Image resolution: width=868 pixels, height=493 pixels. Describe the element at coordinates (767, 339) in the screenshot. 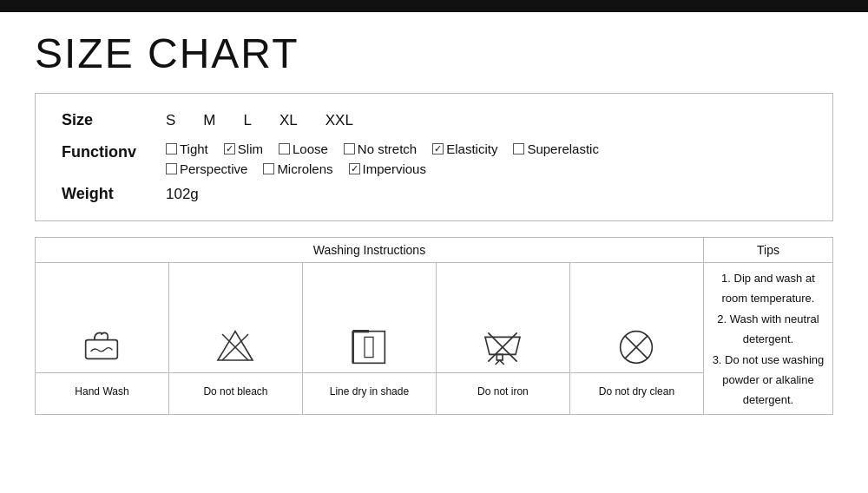

I see `tips-cell: 1. Dip and wash at room temperature. 2. …` at that location.